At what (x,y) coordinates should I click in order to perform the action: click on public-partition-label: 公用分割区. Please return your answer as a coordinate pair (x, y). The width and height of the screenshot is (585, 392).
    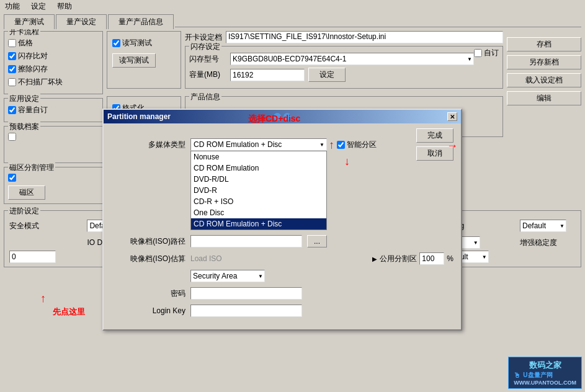
    Looking at the image, I should click on (398, 259).